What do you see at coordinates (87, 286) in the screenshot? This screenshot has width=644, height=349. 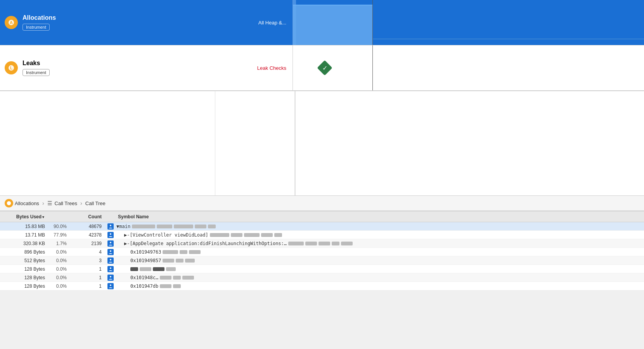 I see `cell-count-7: 1` at bounding box center [87, 286].